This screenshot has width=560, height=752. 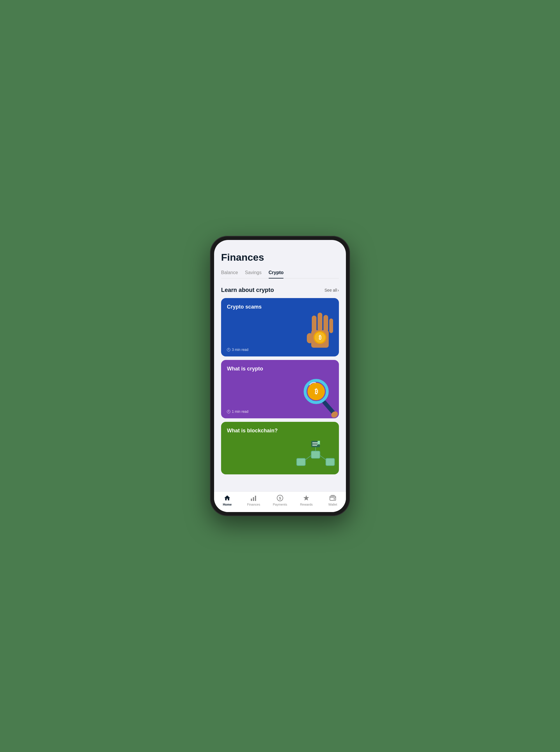 I want to click on rewards-icon, so click(x=306, y=498).